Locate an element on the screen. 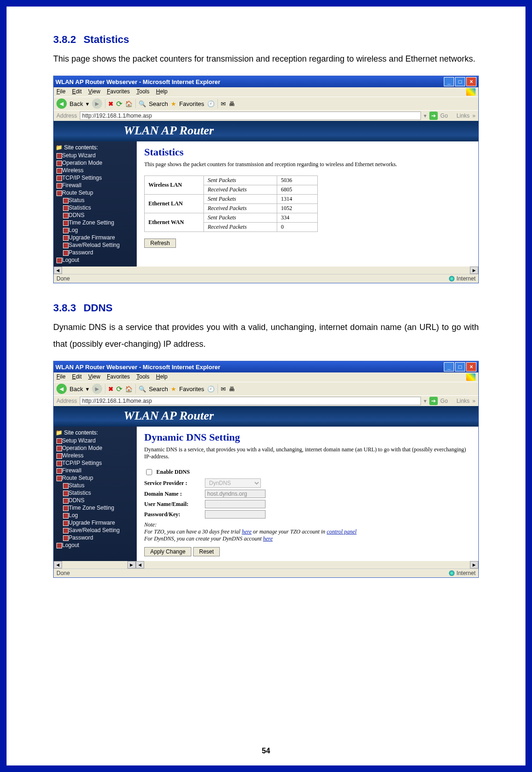  provider-select: DynDNS is located at coordinates (233, 483).